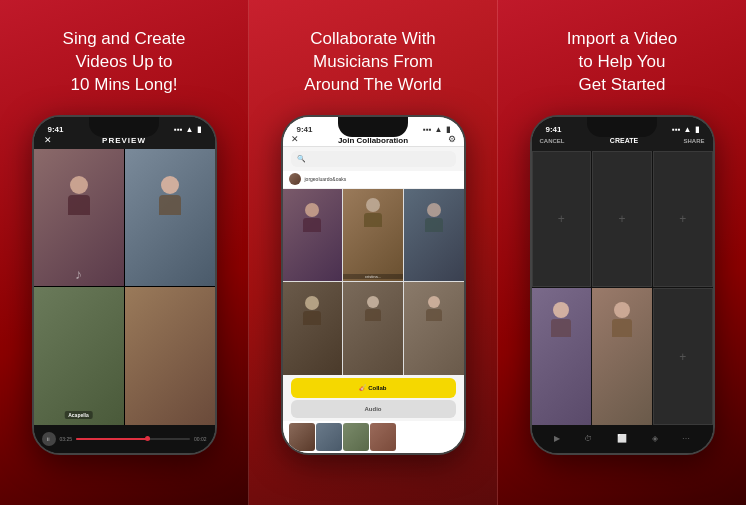  What do you see at coordinates (148, 438) in the screenshot?
I see `progress-handle` at bounding box center [148, 438].